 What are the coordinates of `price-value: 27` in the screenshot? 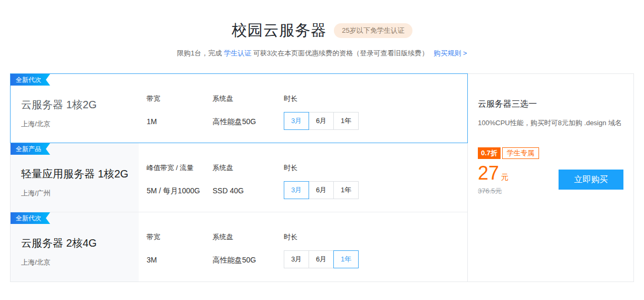 It's located at (488, 173).